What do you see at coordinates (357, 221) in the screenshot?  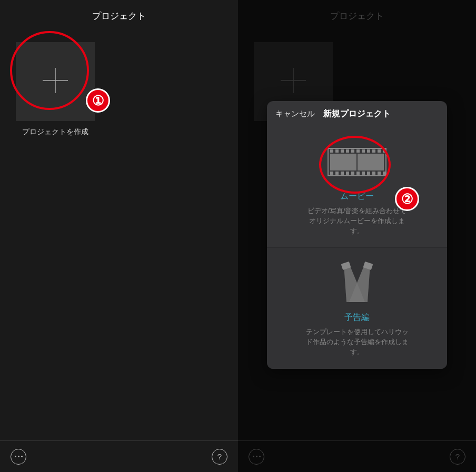 I see `movie-option-desc: ビデオ/写真/音楽を組み合わせて オリジナルムービーを作成しま す。` at bounding box center [357, 221].